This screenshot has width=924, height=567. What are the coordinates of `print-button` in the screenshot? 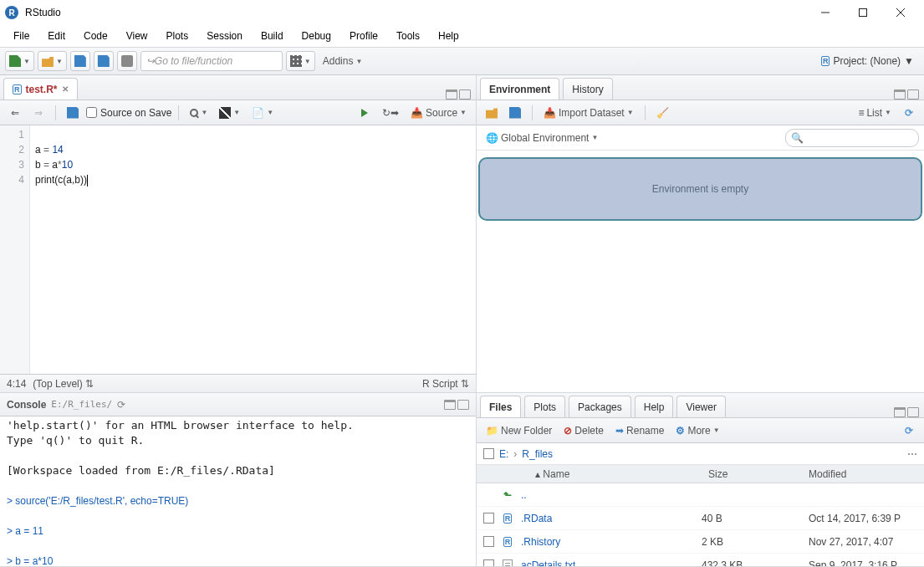 It's located at (127, 61).